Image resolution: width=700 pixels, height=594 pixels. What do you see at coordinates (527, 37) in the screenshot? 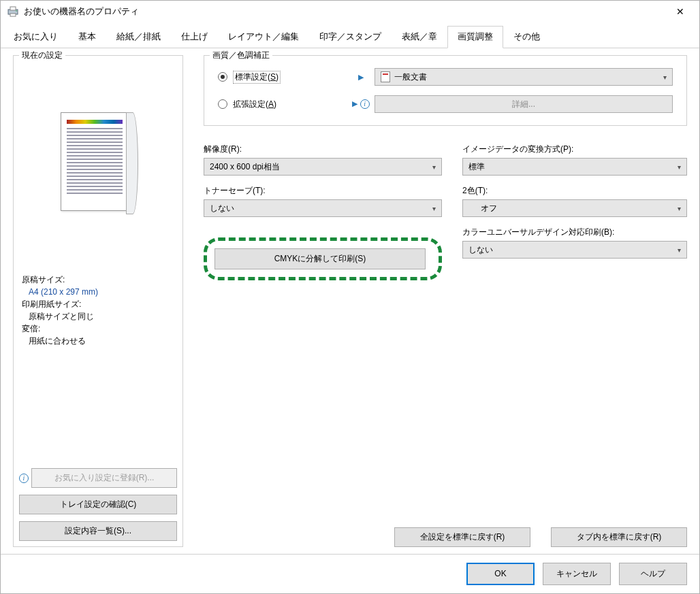
I see `tab-other: その他` at bounding box center [527, 37].